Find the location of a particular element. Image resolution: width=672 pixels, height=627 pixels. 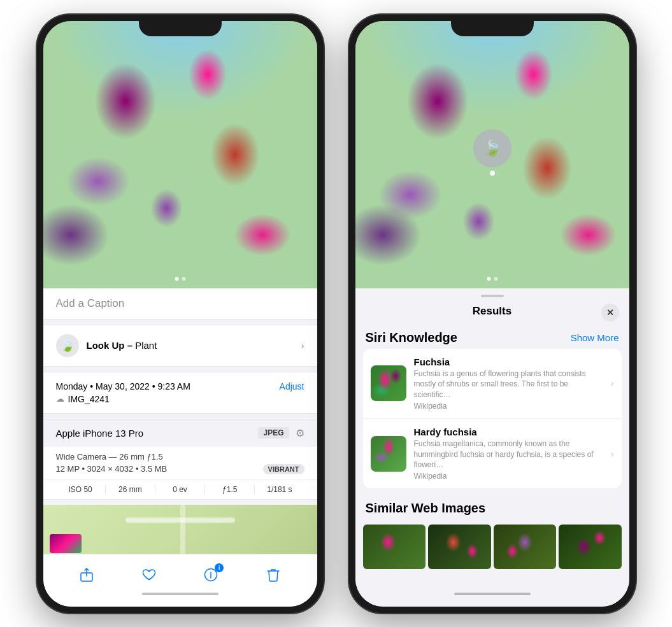

adjust-button: Adjust is located at coordinates (292, 386).